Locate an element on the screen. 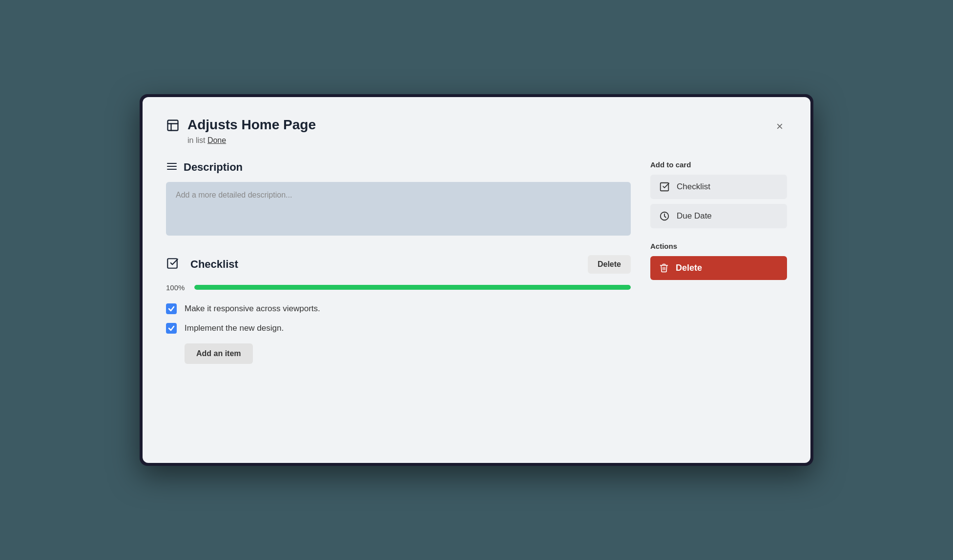 This screenshot has width=953, height=560. description-section: Description is located at coordinates (398, 199).